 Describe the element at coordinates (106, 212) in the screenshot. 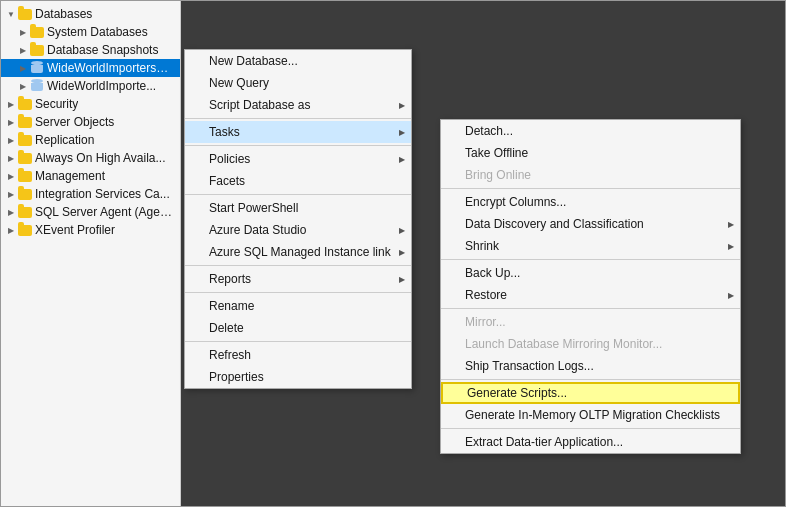

I see `tree-label: SQL Server Agent (Agen...` at that location.